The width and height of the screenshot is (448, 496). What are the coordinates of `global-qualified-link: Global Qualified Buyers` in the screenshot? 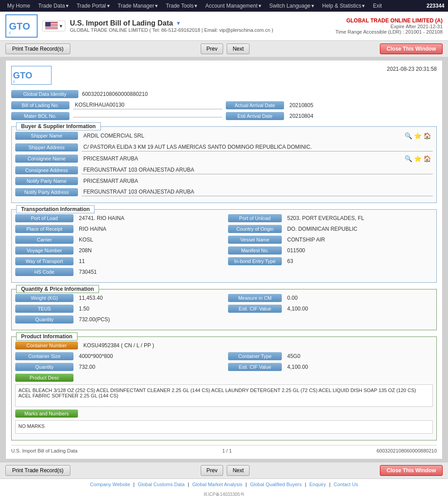 It's located at (276, 484).